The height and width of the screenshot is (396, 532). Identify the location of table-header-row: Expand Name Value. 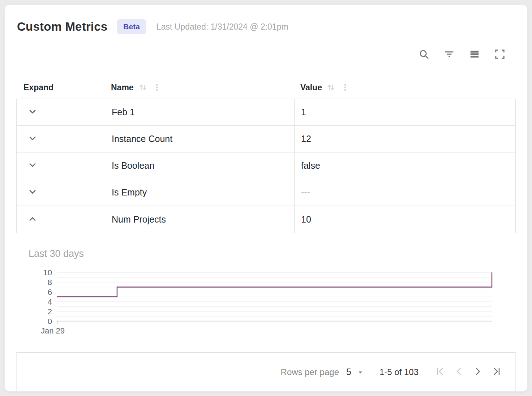
(266, 87).